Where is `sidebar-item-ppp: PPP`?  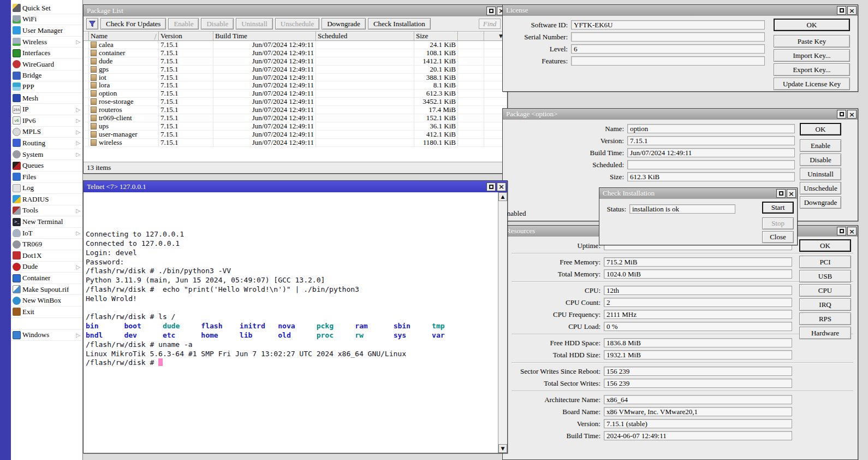
sidebar-item-ppp: PPP is located at coordinates (47, 87).